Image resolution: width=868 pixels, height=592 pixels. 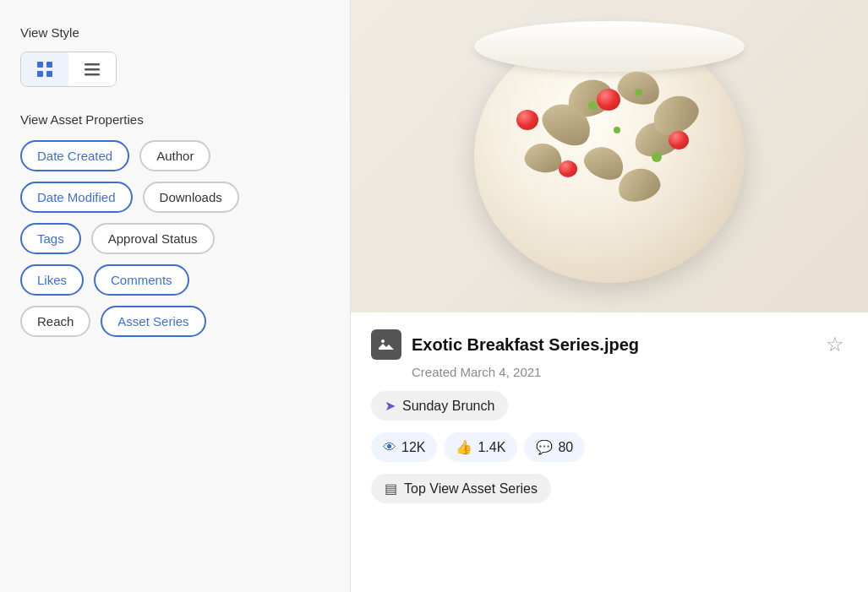 What do you see at coordinates (175, 120) in the screenshot?
I see `view-asset-properties-label: View Asset Properties` at bounding box center [175, 120].